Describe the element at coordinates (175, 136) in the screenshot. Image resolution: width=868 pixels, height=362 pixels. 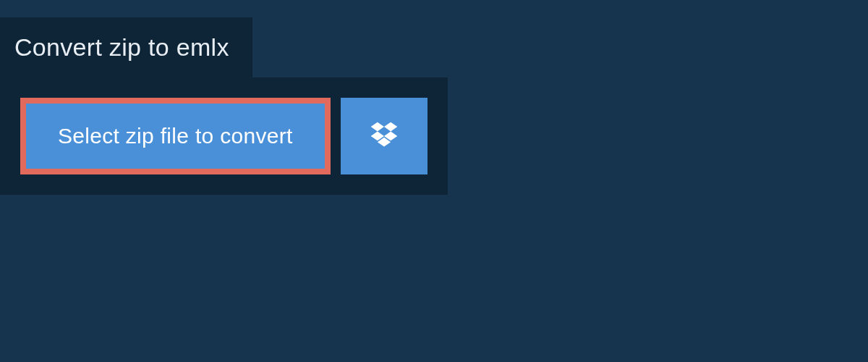
I see `select-file-label: Select zip file to convert` at that location.